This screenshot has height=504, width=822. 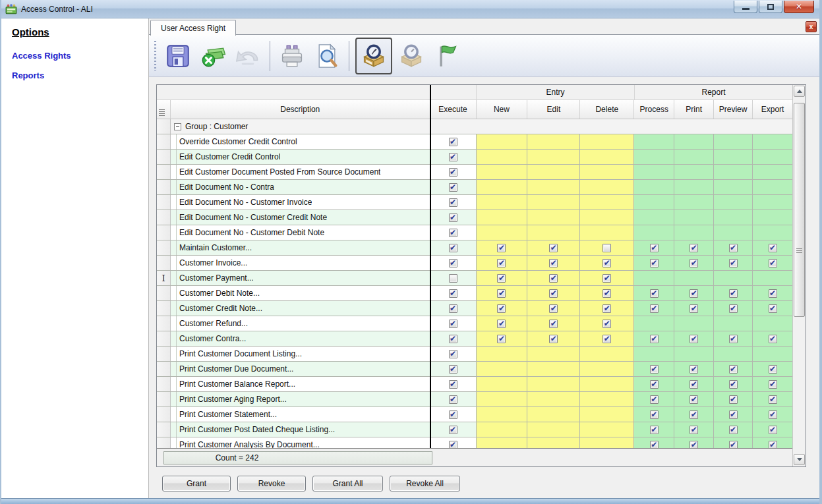 What do you see at coordinates (606, 324) in the screenshot?
I see `delete-checkbox` at bounding box center [606, 324].